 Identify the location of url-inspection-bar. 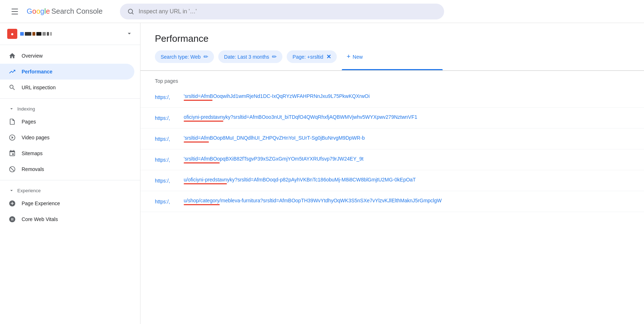
(282, 12).